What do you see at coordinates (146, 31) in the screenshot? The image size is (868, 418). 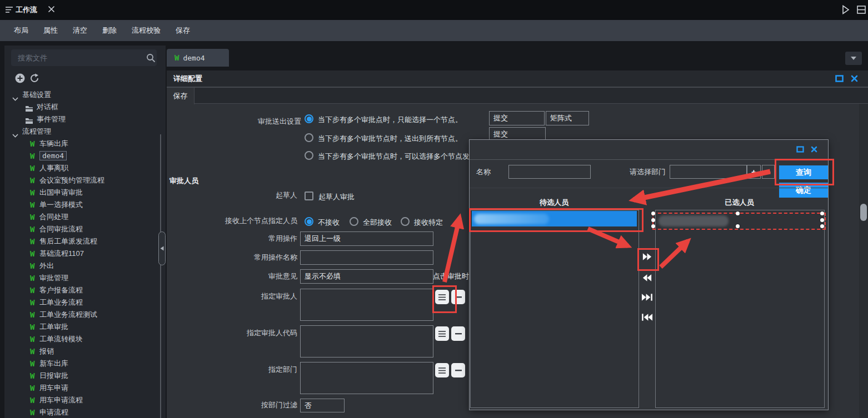 I see `toolbar-item-4: 流程校验` at bounding box center [146, 31].